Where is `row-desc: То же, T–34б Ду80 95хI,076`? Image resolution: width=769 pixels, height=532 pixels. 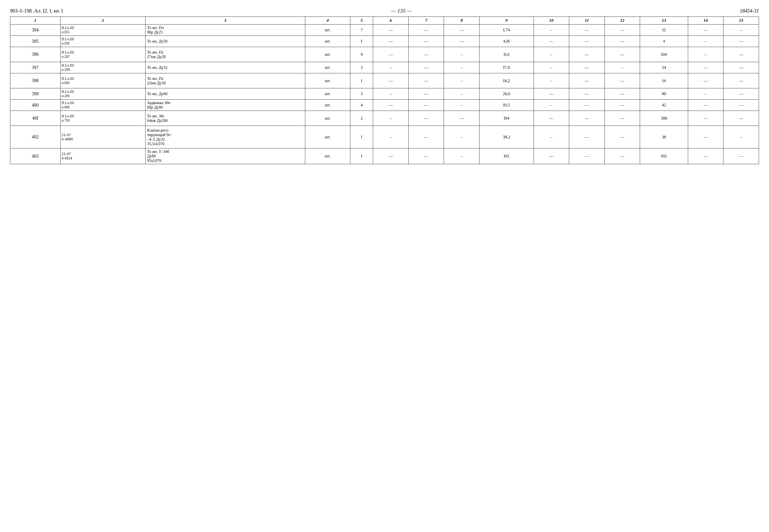
row-desc: То же, T–34б Ду80 95хI,076 is located at coordinates (225, 156).